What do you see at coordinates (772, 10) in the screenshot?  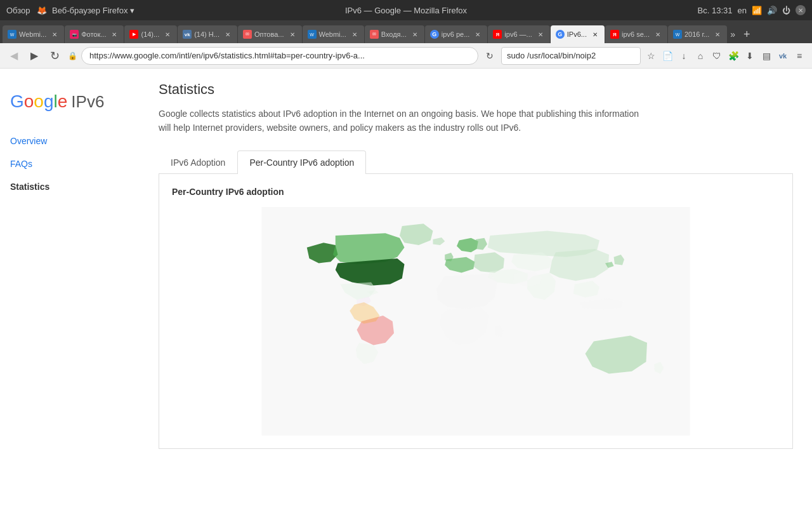 I see `volume-icon: 🔊` at bounding box center [772, 10].